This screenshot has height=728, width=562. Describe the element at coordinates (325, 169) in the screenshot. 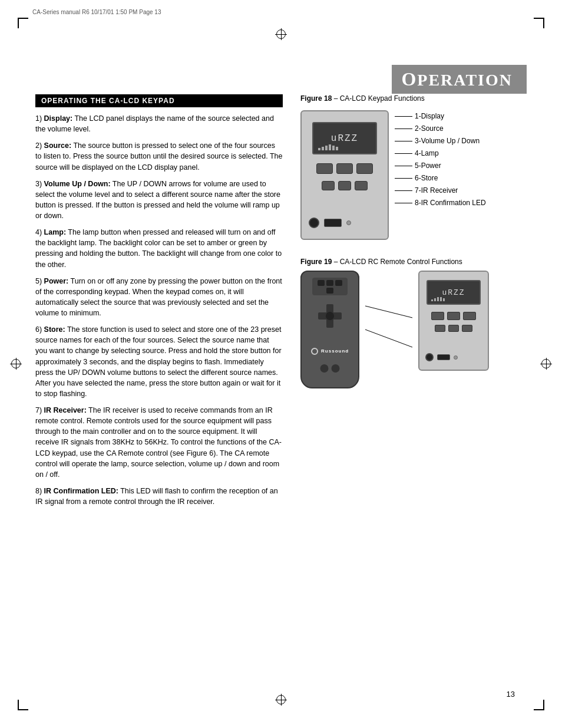

I see `kp-source-btn` at that location.